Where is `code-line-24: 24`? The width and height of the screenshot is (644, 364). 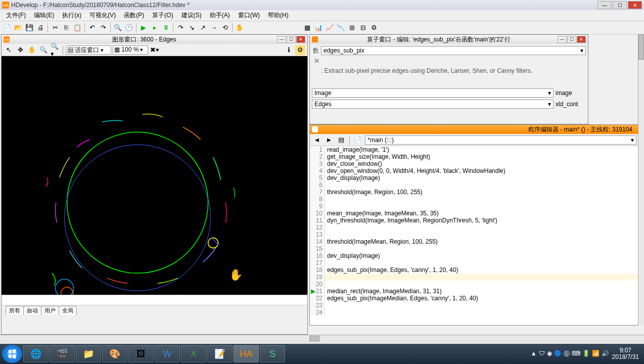
code-line-24: 24 is located at coordinates (474, 312).